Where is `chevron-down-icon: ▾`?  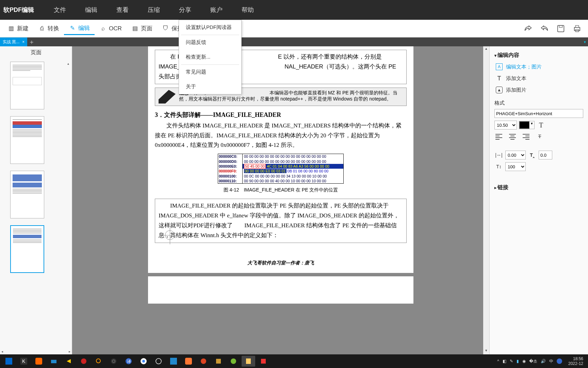 chevron-down-icon: ▾ is located at coordinates (532, 125).